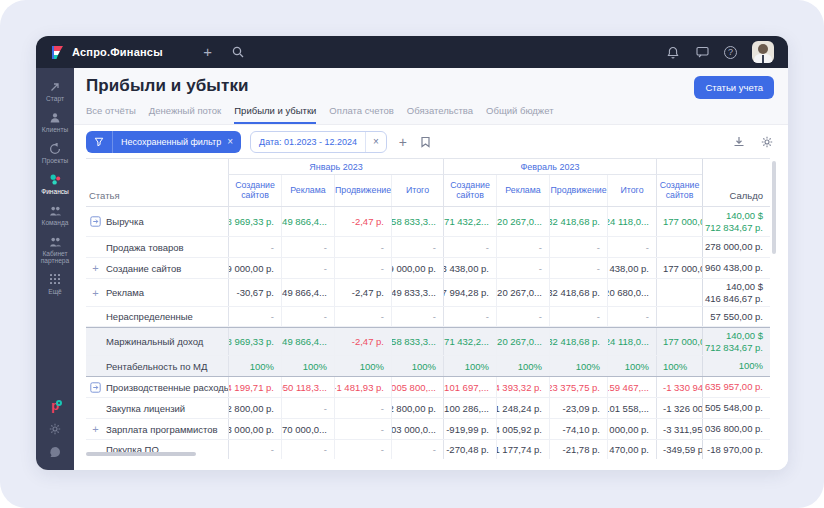  I want to click on table-cell: 2 220 680,0..., so click(632, 292).